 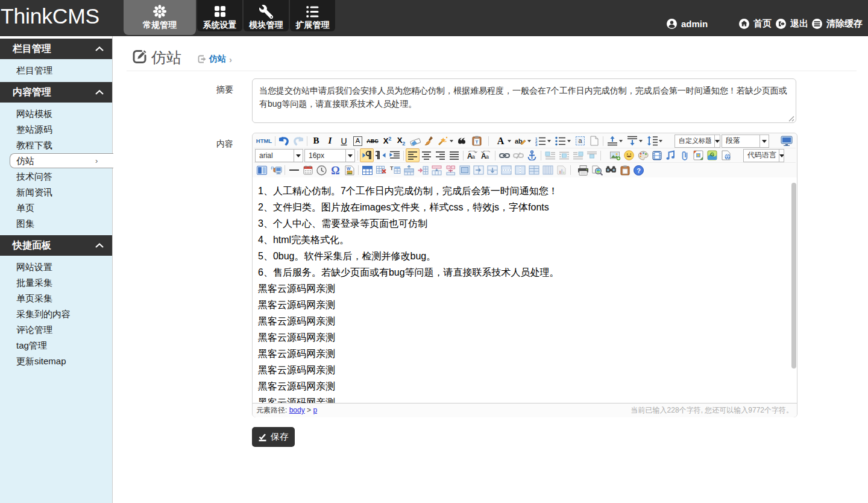 What do you see at coordinates (335, 170) in the screenshot?
I see `svg-text: Ω` at bounding box center [335, 170].